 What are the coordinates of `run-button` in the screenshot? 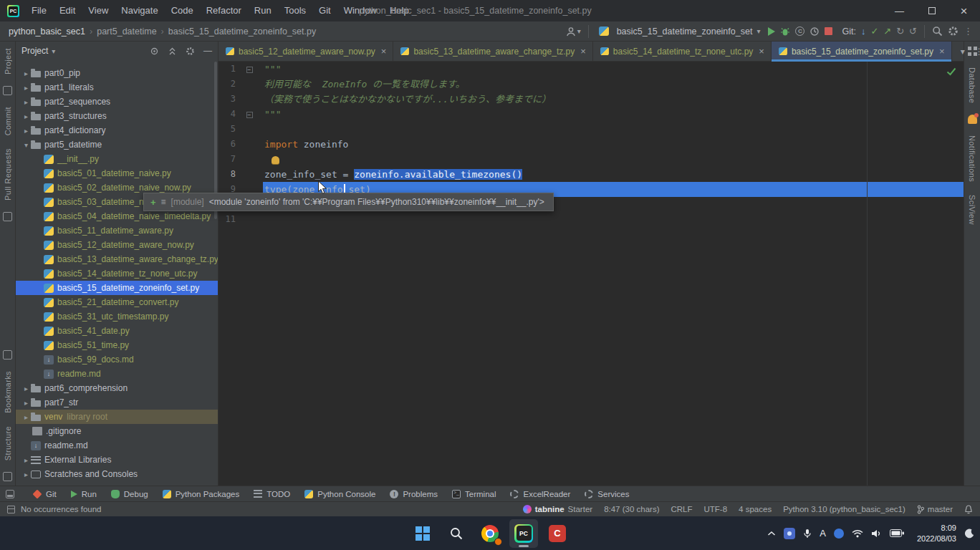 It's located at (772, 32).